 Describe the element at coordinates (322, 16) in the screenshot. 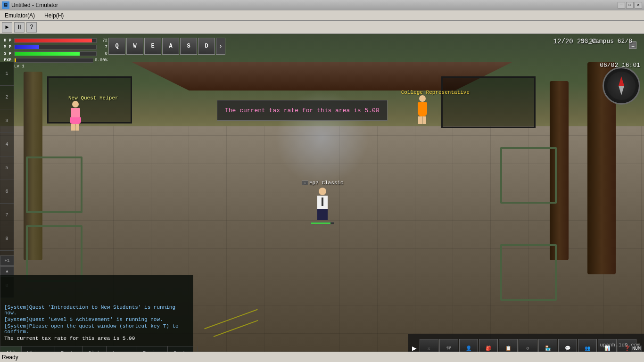

I see `menu-bar: Emulator(A) Help(H)` at that location.